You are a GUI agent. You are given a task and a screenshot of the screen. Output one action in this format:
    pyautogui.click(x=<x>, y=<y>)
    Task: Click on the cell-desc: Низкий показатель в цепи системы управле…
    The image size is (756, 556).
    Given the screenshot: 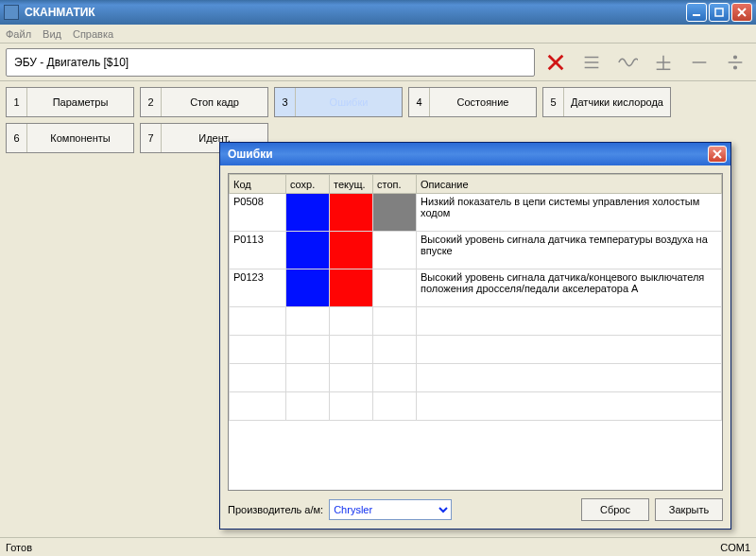 What is the action you would take?
    pyautogui.click(x=569, y=213)
    